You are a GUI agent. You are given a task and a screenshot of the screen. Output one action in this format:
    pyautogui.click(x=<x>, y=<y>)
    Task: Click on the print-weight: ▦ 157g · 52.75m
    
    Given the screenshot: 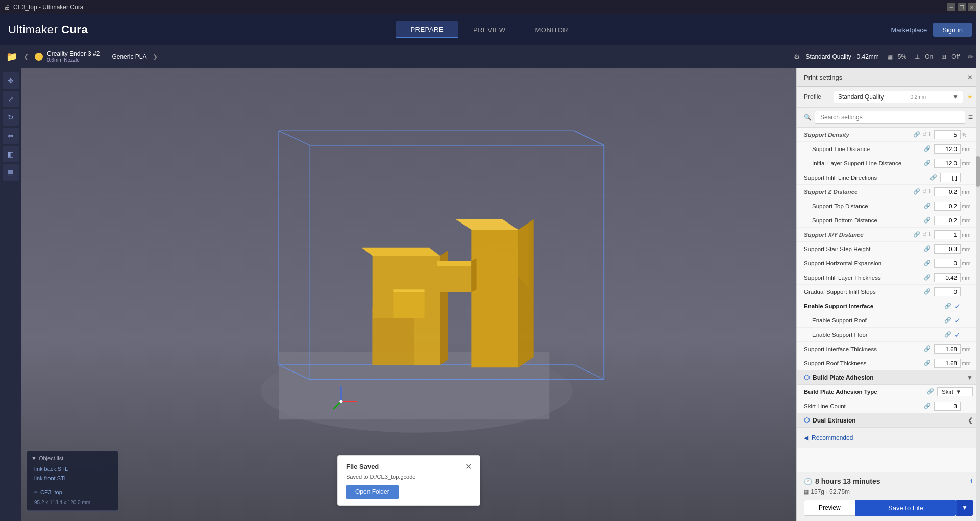 What is the action you would take?
    pyautogui.click(x=888, y=492)
    